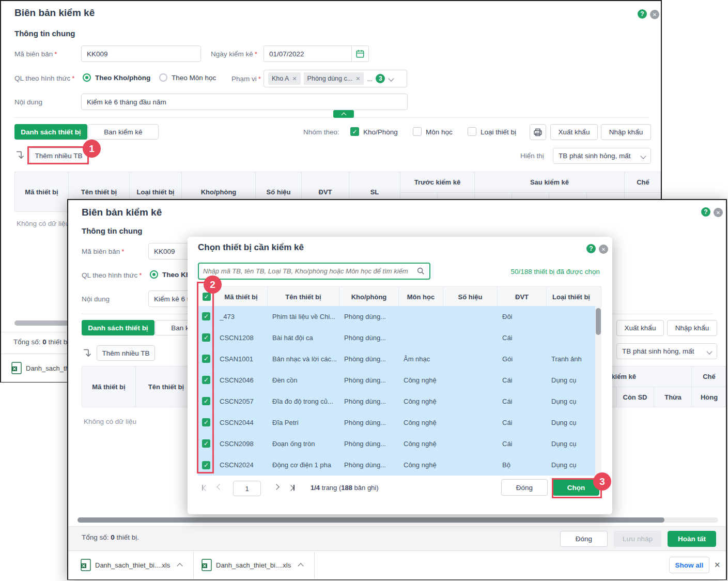  What do you see at coordinates (244, 102) in the screenshot?
I see `noi-dung-input` at bounding box center [244, 102].